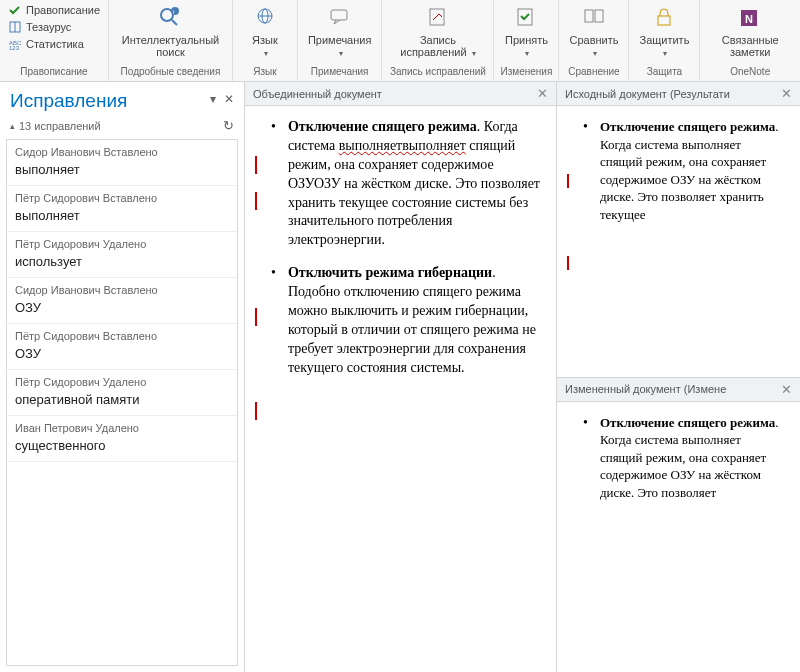 The height and width of the screenshot is (672, 800). What do you see at coordinates (526, 72) in the screenshot?
I see `group-label: Изменения` at bounding box center [526, 72].